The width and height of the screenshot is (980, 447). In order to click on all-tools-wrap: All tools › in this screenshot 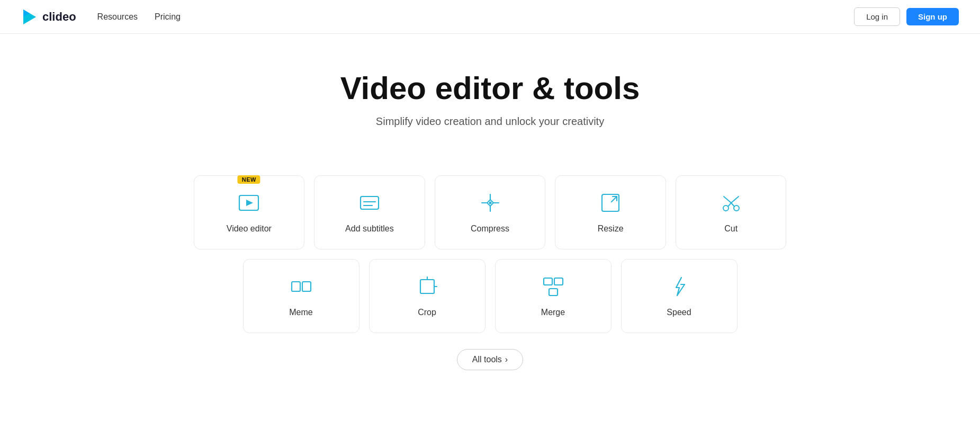, I will do `click(490, 360)`.